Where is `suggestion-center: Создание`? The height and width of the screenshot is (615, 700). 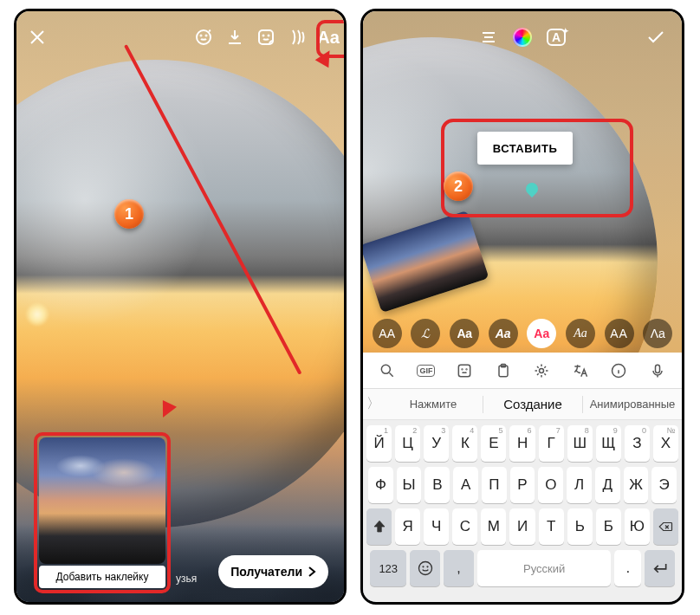 suggestion-center: Создание is located at coordinates (533, 404).